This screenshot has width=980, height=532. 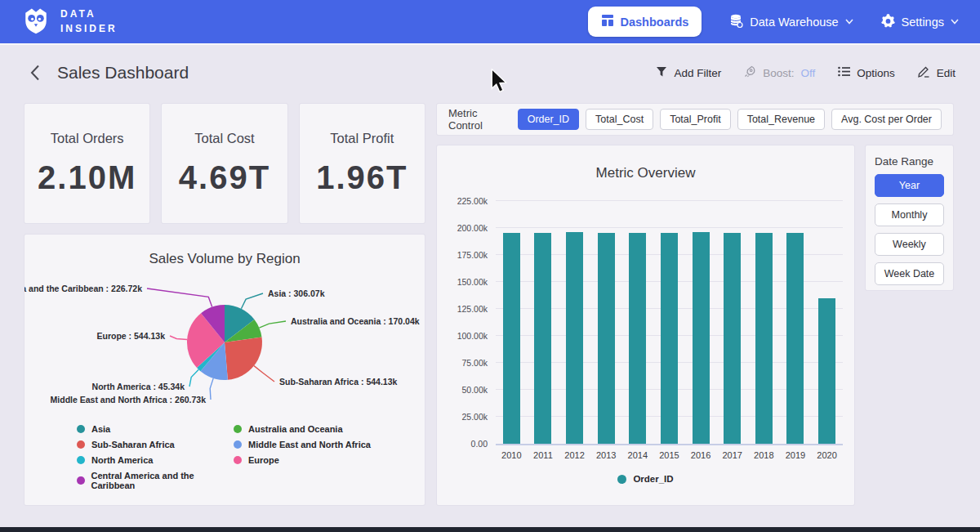 I want to click on date-range-weekly: Weekly, so click(x=910, y=244).